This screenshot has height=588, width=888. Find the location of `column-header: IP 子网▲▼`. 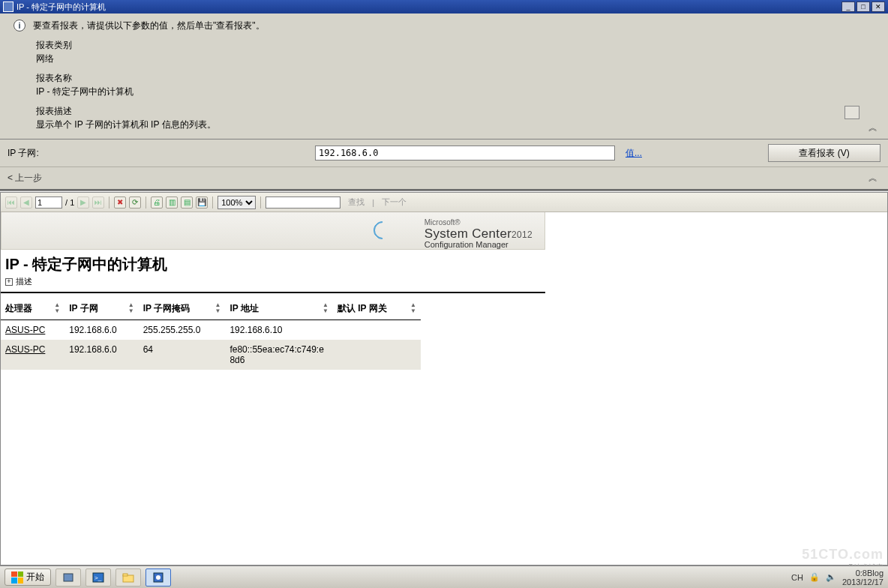

column-header: IP 子网▲▼ is located at coordinates (101, 309).